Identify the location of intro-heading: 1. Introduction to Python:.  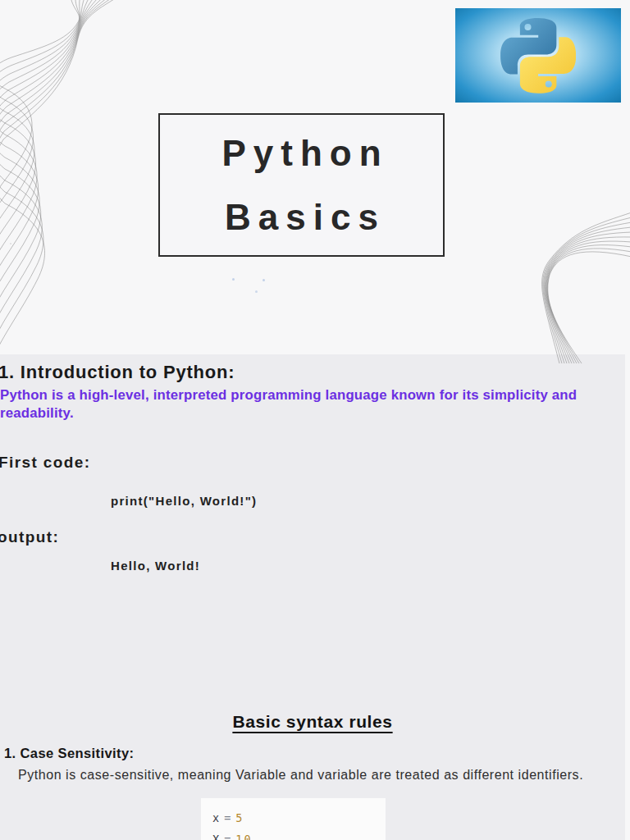
(117, 372).